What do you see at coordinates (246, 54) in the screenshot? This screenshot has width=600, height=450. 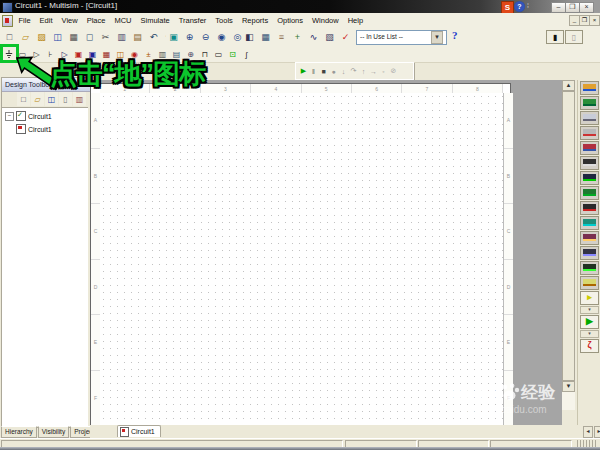 I see `place-bus-button: ʃ` at bounding box center [246, 54].